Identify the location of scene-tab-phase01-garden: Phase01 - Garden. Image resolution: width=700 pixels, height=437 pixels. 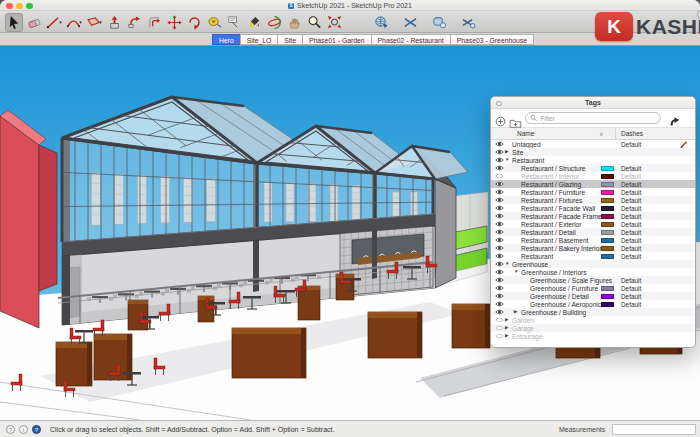
(337, 40).